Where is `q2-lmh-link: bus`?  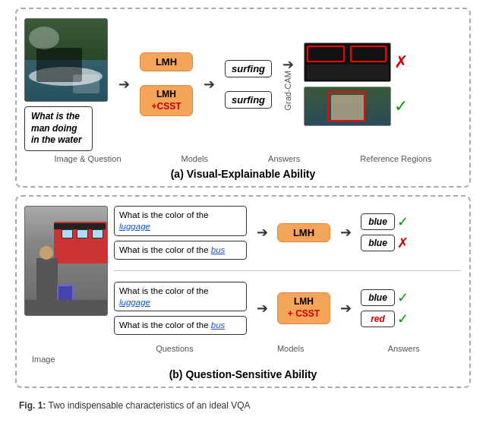
q2-lmh-link: bus is located at coordinates (219, 250).